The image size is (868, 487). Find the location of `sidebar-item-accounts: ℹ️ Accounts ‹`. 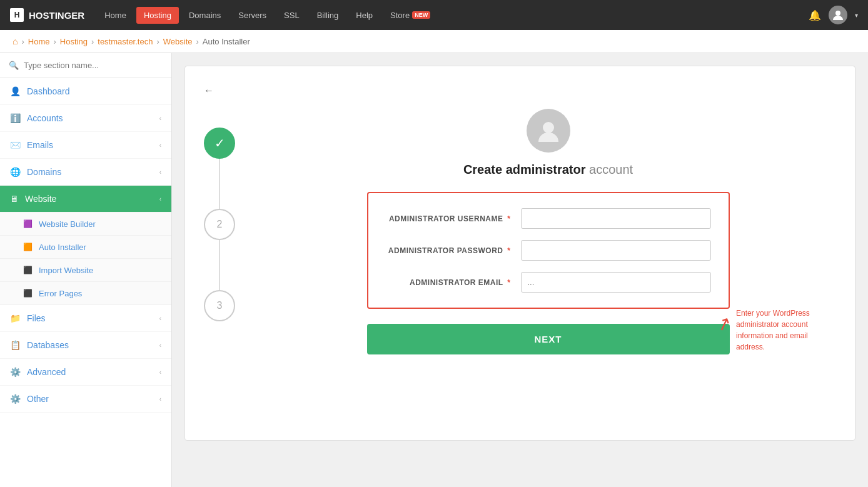

sidebar-item-accounts: ℹ️ Accounts ‹ is located at coordinates (86, 119).